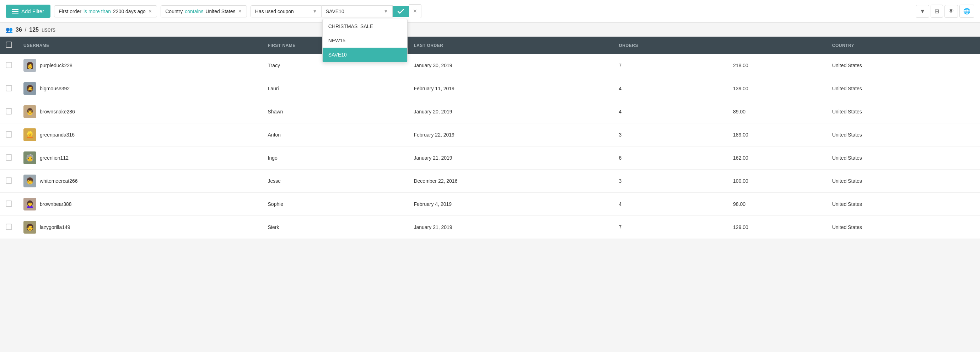  What do you see at coordinates (19, 30) in the screenshot?
I see `count-current: 36` at bounding box center [19, 30].